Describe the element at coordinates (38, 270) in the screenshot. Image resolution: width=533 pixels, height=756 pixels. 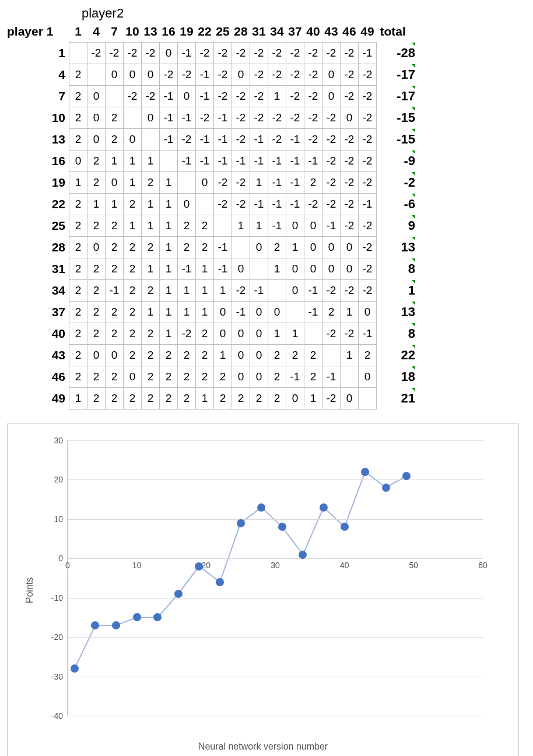
I see `row-header: 31` at that location.